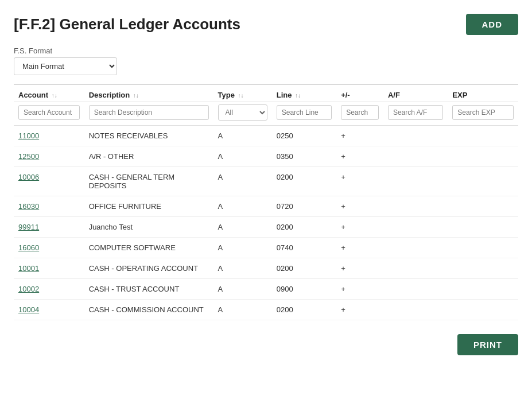  I want to click on account-link: 99911, so click(29, 227).